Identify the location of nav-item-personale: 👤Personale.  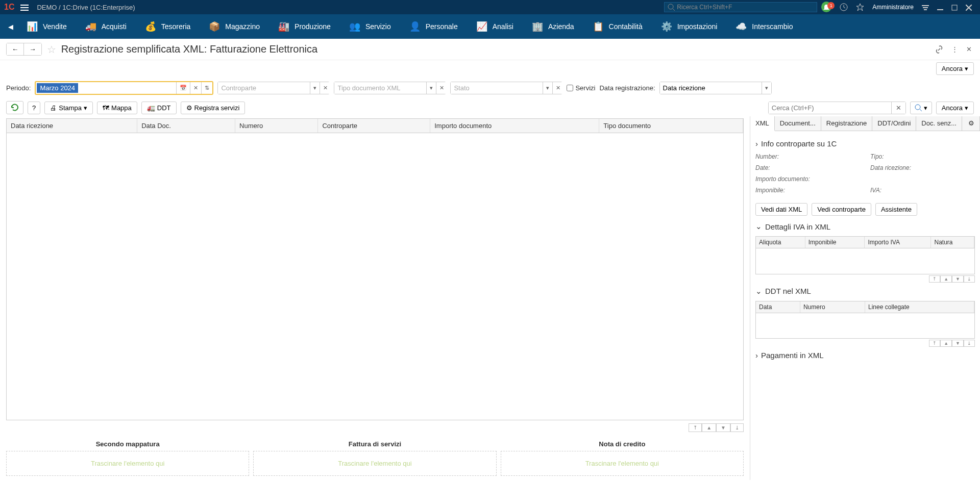
(434, 27).